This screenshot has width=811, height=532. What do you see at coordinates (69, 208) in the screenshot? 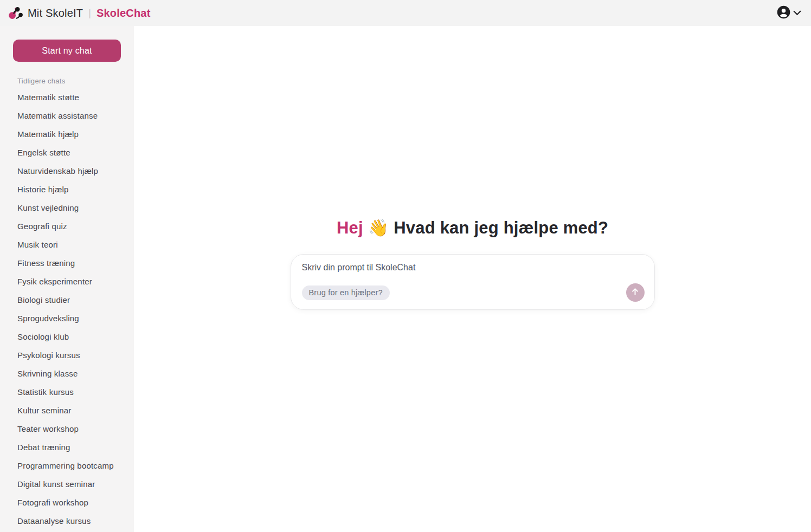
I see `chat-history-item: Kunst vejledning` at bounding box center [69, 208].